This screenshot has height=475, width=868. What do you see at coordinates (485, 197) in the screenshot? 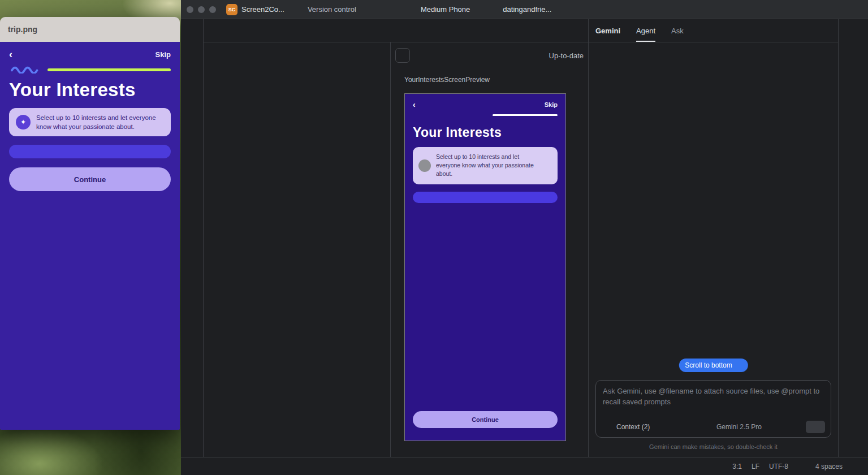
I see `chips-grid-preview` at bounding box center [485, 197].